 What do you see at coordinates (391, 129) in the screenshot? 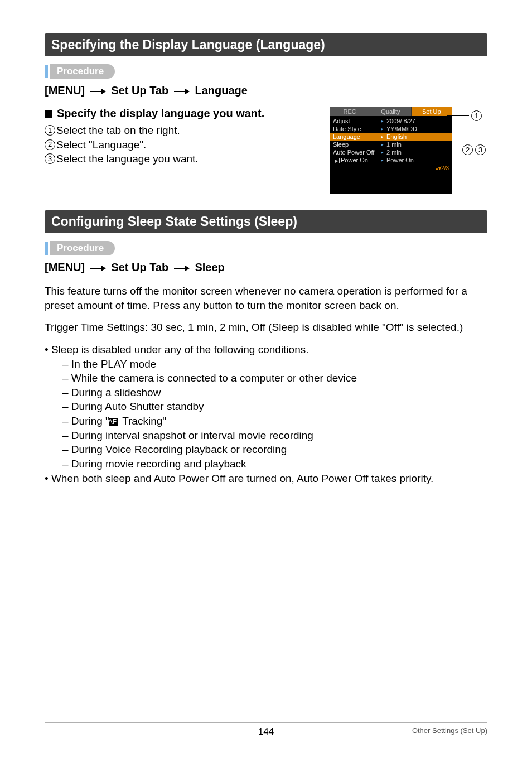
I see `row-date-style: Date Style▸YY/MM/DD` at bounding box center [391, 129].